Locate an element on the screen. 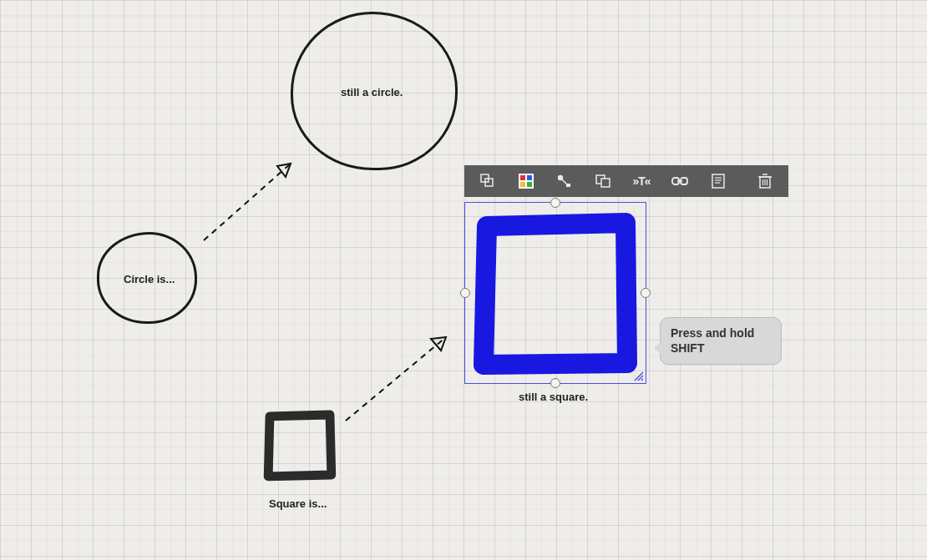 This screenshot has height=560, width=927. selection-handle-right is located at coordinates (646, 293).